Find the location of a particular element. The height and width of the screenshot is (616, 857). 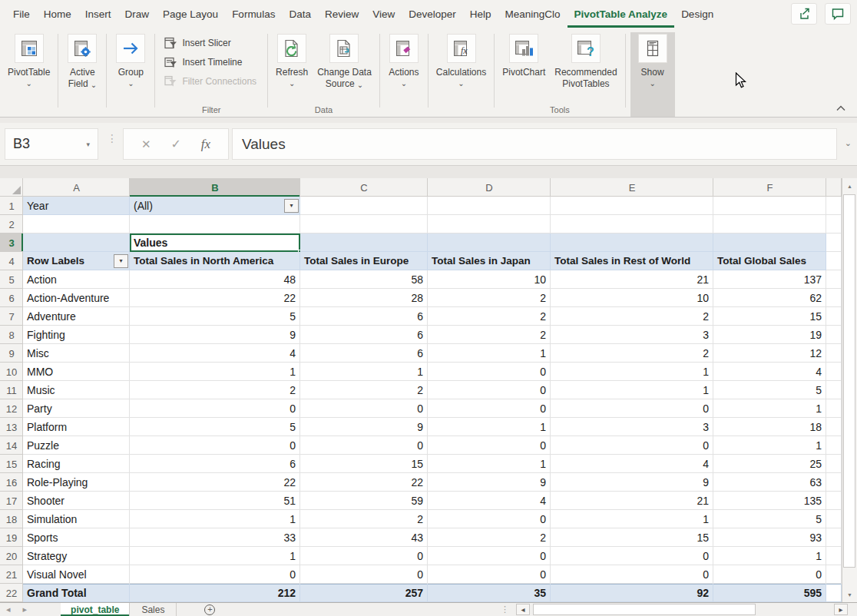

formula-bar-resize-handle: ⋮ is located at coordinates (112, 138).